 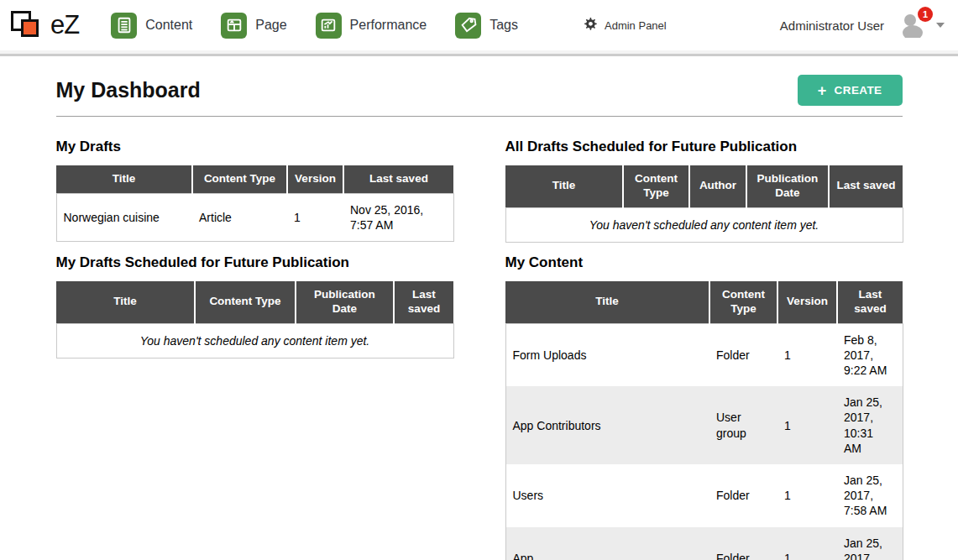 I want to click on avatar: 1, so click(x=912, y=25).